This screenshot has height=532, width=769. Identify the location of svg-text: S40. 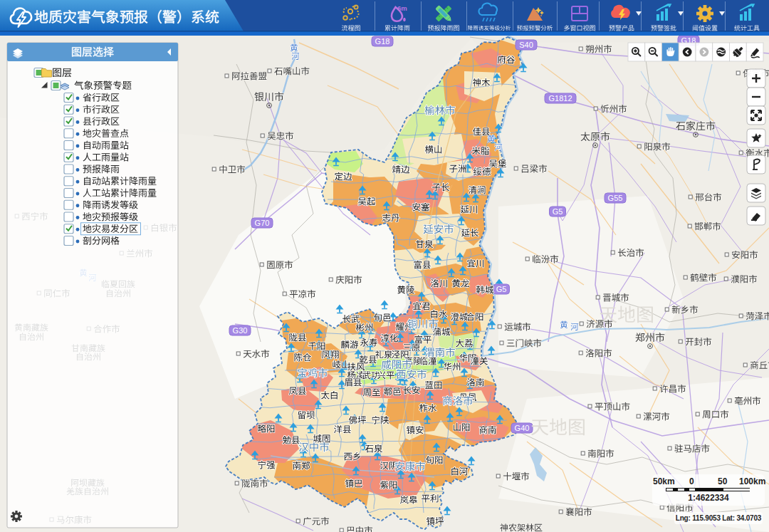
(526, 45).